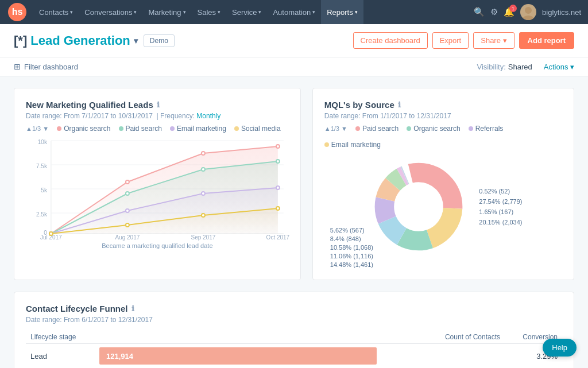  What do you see at coordinates (133, 309) in the screenshot?
I see `funnel-info-icon: ℹ` at bounding box center [133, 309].